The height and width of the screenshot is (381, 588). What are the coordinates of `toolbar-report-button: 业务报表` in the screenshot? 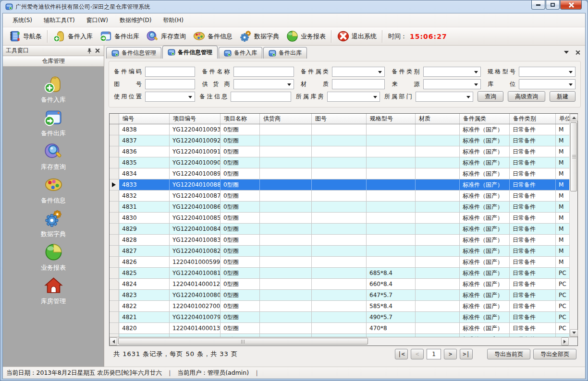 It's located at (306, 36).